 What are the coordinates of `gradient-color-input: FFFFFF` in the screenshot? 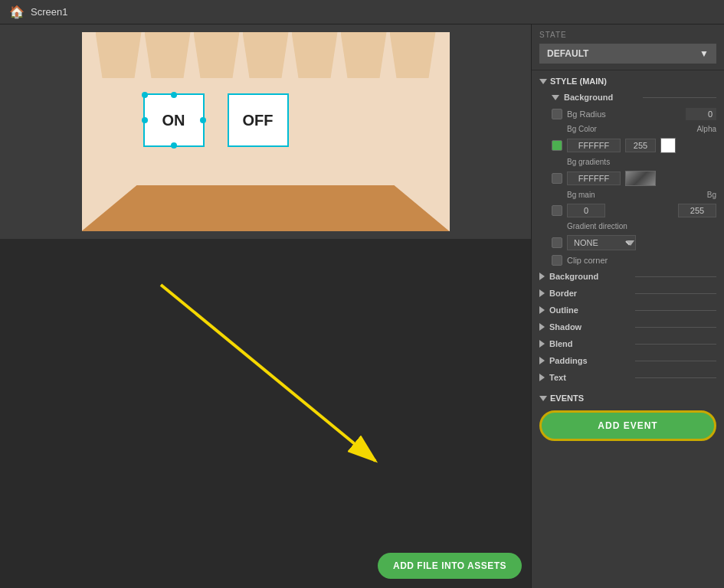 It's located at (594, 178).